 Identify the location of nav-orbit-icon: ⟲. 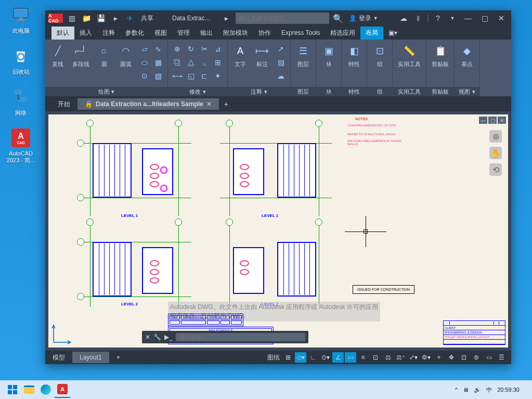
(496, 170).